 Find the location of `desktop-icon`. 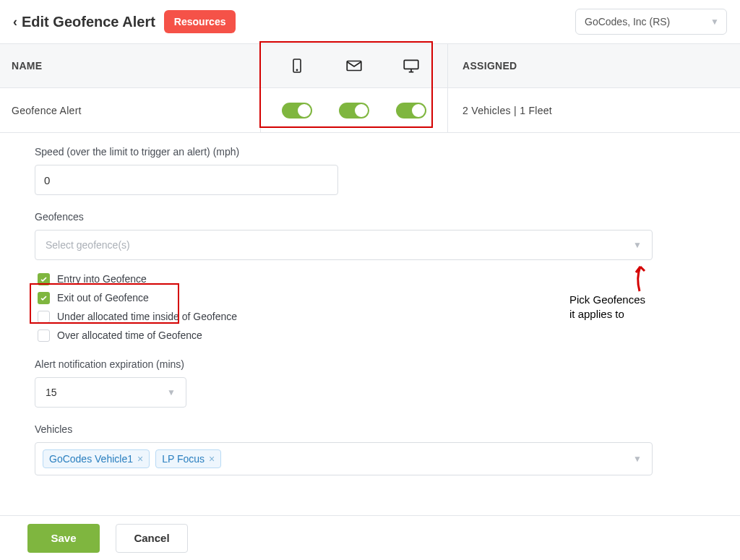

desktop-icon is located at coordinates (411, 66).